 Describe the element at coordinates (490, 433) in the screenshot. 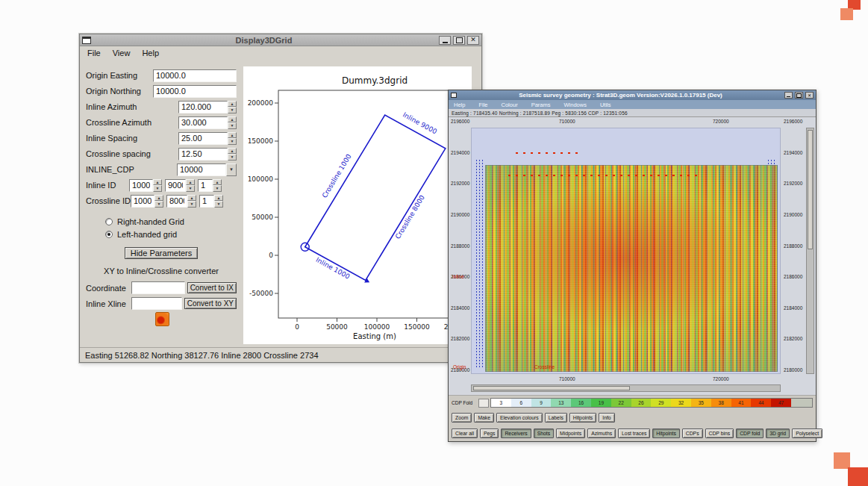

I see `toolbar-button: Pegs` at that location.